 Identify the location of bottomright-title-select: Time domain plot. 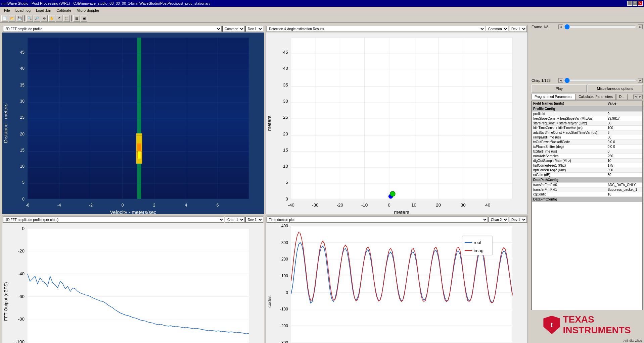
(377, 220).